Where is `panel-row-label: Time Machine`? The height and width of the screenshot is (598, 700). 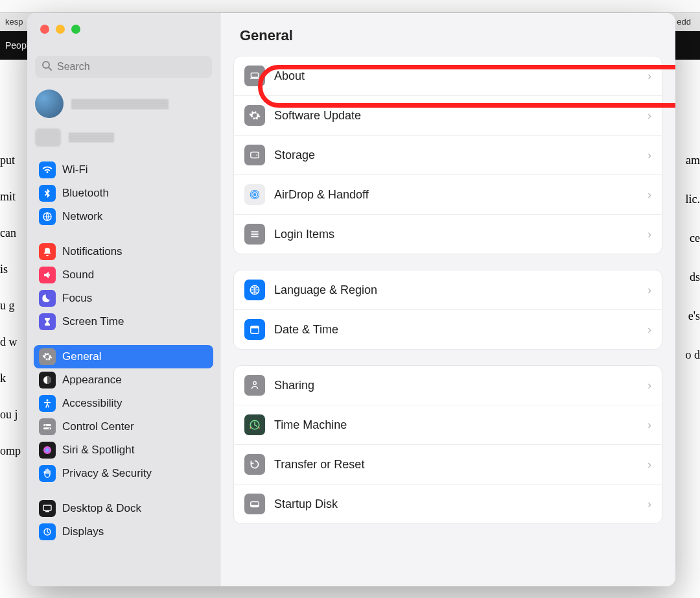 panel-row-label: Time Machine is located at coordinates (310, 425).